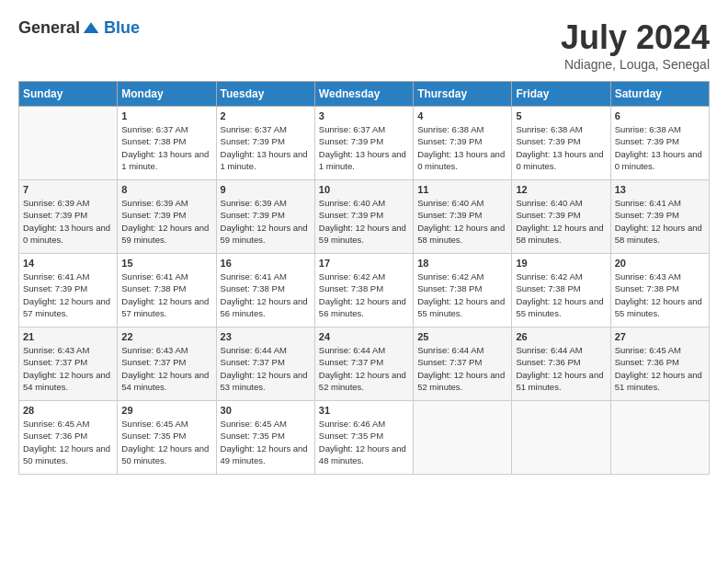 The image size is (728, 563). Describe the element at coordinates (462, 190) in the screenshot. I see `day-number: 11` at that location.